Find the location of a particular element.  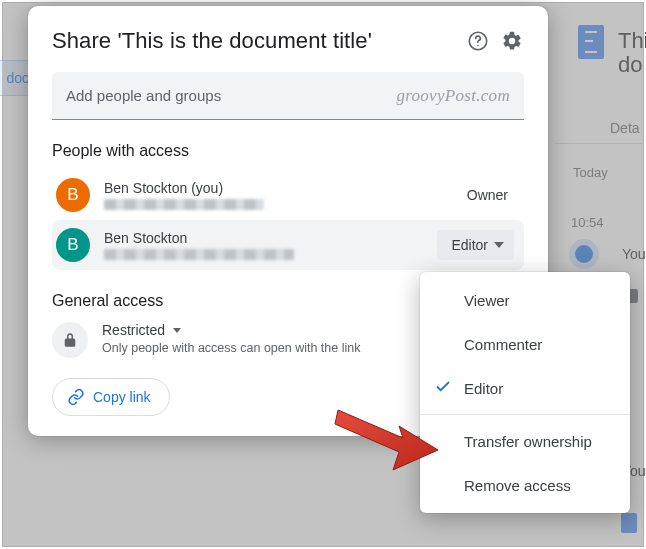

check-icon is located at coordinates (443, 388).